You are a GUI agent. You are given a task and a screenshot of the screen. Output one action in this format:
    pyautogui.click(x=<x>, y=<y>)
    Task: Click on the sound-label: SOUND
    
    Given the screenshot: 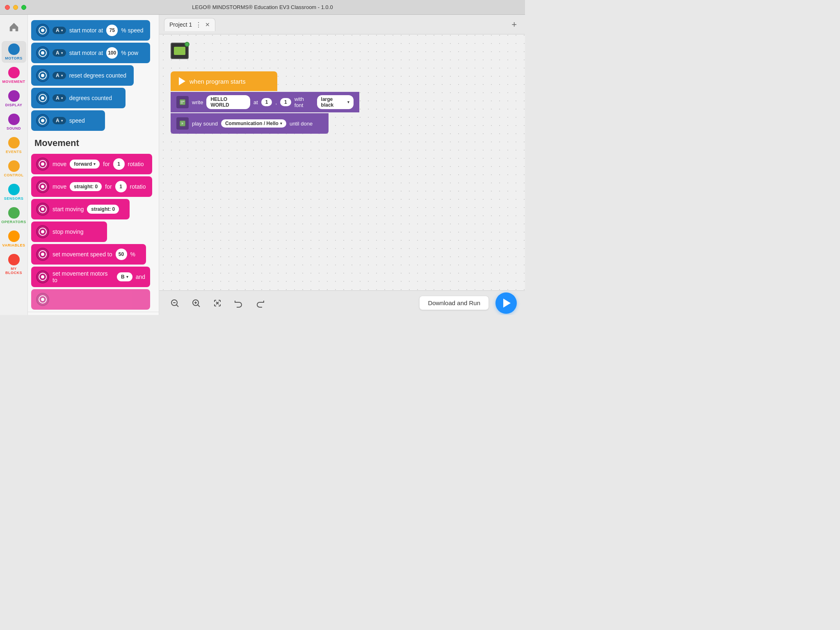 What is the action you would take?
    pyautogui.click(x=14, y=128)
    